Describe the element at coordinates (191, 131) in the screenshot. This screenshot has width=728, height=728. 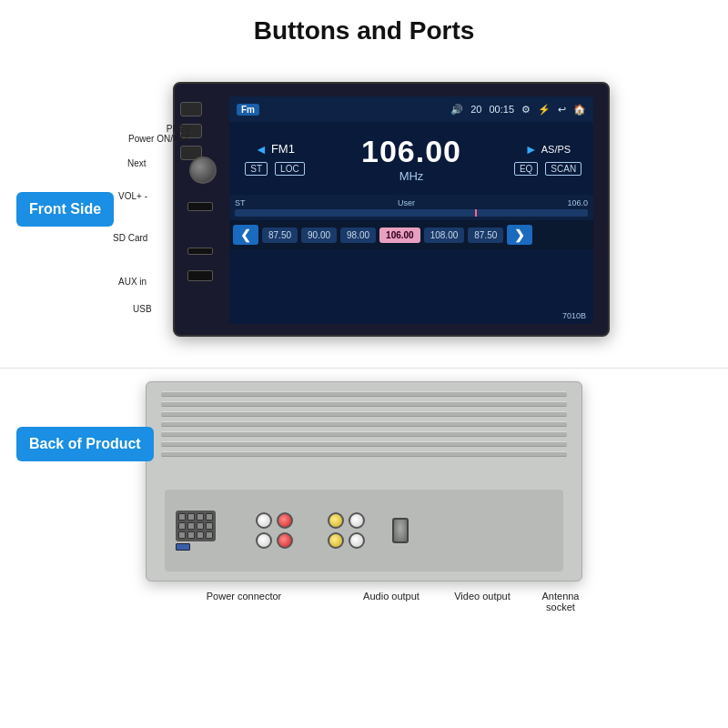
I see `side-buttons` at that location.